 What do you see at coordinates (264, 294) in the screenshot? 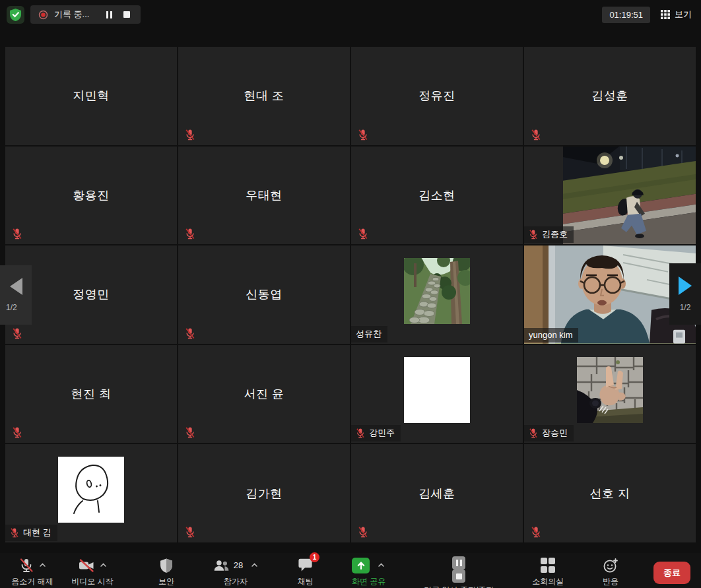
I see `participant-tile: 신동엽` at bounding box center [264, 294].